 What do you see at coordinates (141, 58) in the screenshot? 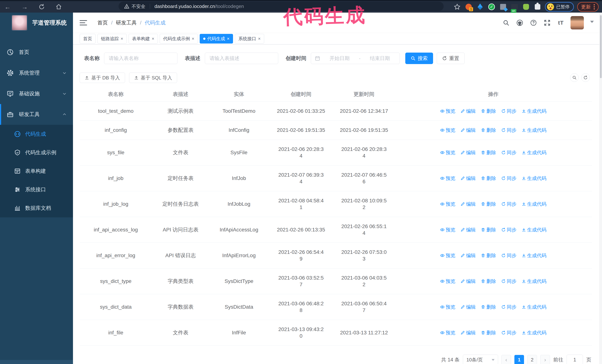
I see `table-name-input: 请输入表名称` at bounding box center [141, 58].